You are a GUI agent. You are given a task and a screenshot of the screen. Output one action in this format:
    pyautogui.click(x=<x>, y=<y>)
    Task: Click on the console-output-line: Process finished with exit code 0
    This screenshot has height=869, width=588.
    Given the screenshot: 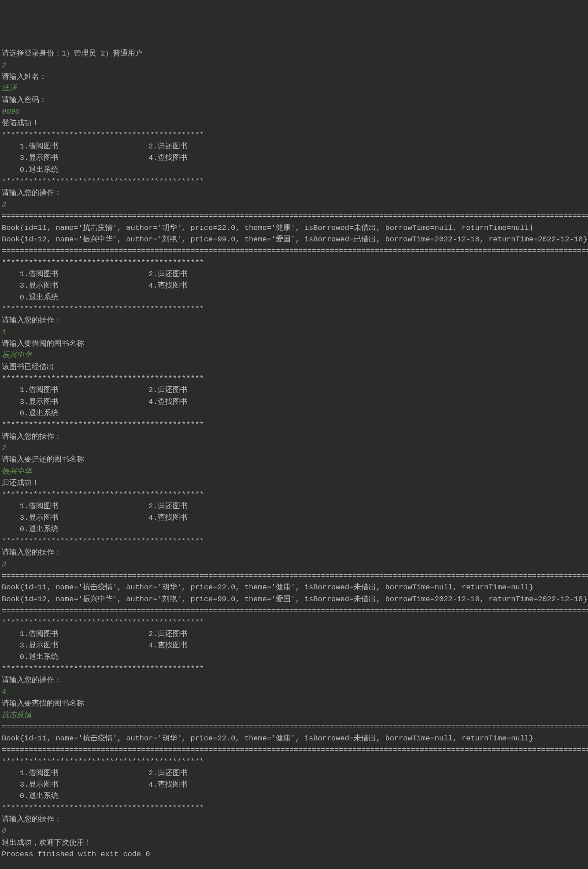 What is the action you would take?
    pyautogui.click(x=294, y=854)
    